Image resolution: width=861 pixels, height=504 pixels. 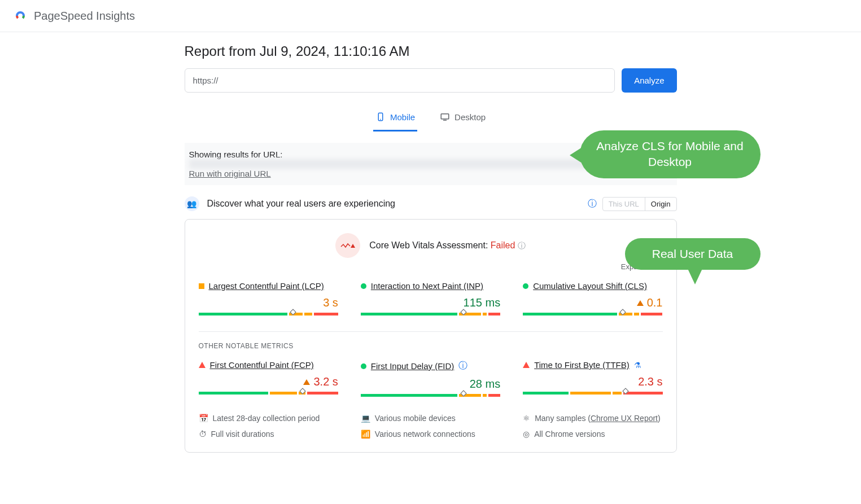 What do you see at coordinates (401, 164) in the screenshot?
I see `results-url-blurred: xxxxxxxxxxxxxxxxxxxxxxxxxxxxxxxxxxxxxxxx…` at bounding box center [401, 164].